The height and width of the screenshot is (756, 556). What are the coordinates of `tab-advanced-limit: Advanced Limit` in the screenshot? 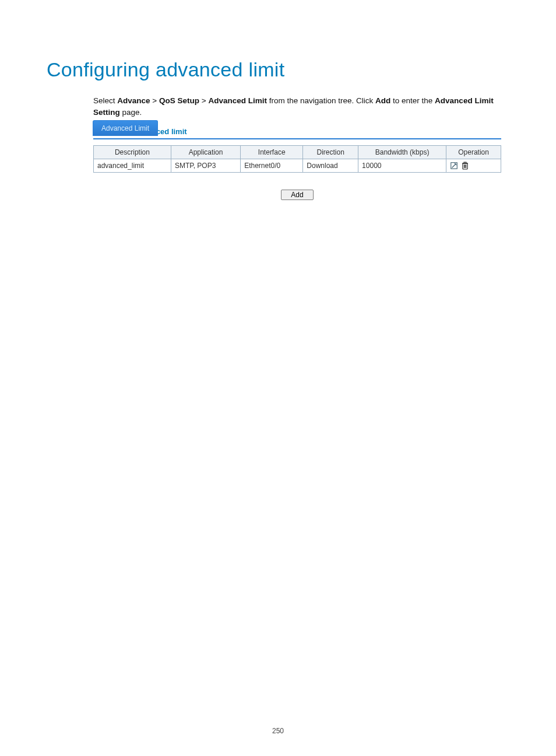 It's located at (125, 128).